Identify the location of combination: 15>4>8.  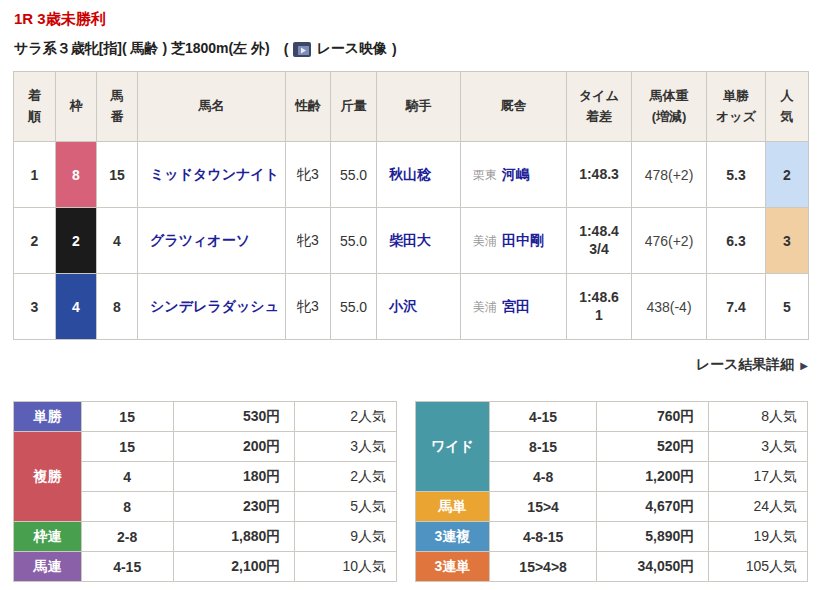
(543, 567).